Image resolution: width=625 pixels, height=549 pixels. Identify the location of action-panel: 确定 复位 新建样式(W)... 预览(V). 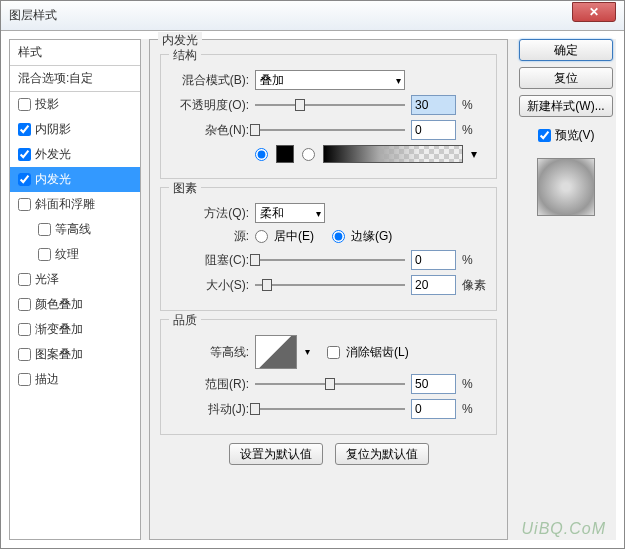
(566, 290).